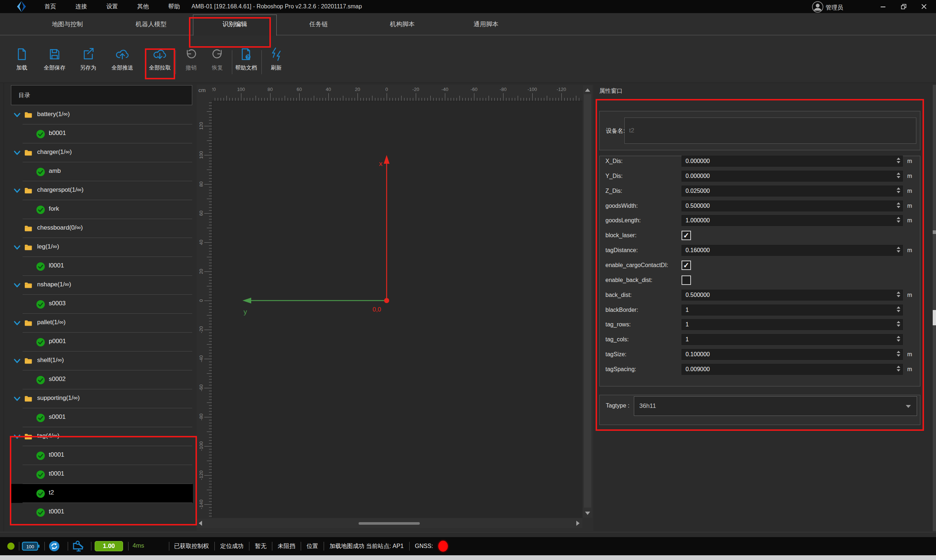  What do you see at coordinates (88, 59) in the screenshot?
I see `toolbar-save-as: 另存为` at bounding box center [88, 59].